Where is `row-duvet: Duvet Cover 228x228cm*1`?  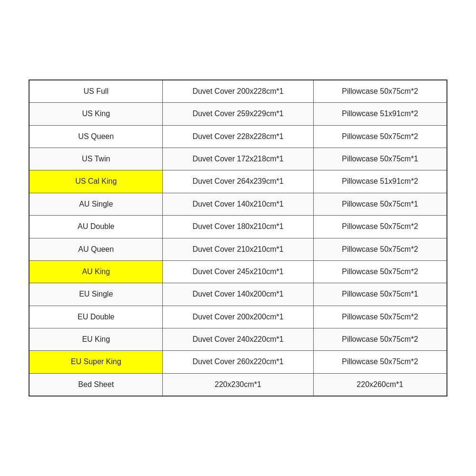 row-duvet: Duvet Cover 228x228cm*1 is located at coordinates (238, 136).